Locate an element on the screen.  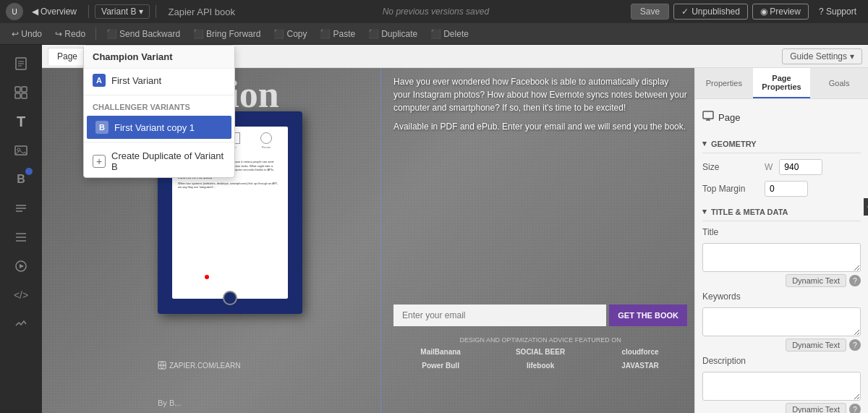
sidebar-item-lines is located at coordinates (21, 237).